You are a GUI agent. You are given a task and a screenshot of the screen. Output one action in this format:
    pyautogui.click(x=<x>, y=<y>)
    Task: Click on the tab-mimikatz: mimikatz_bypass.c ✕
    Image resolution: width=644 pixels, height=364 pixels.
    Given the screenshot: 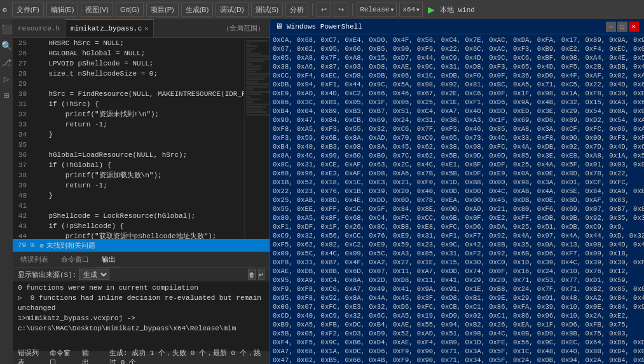 What is the action you would take?
    pyautogui.click(x=109, y=28)
    